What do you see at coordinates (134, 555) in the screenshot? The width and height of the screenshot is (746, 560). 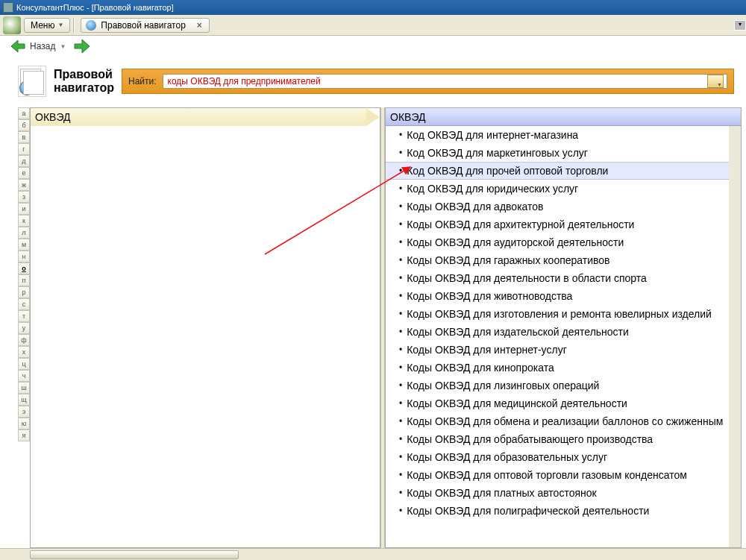 I see `scrollbar-thumb` at bounding box center [134, 555].